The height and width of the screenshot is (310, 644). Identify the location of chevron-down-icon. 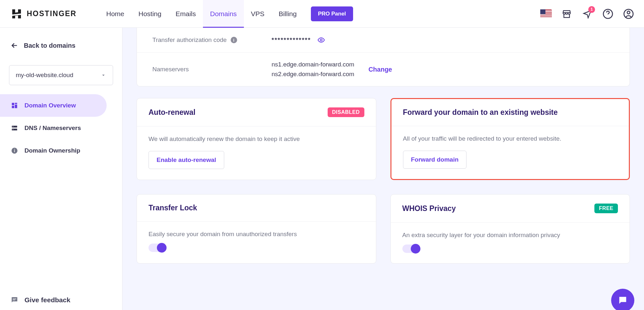
(103, 75).